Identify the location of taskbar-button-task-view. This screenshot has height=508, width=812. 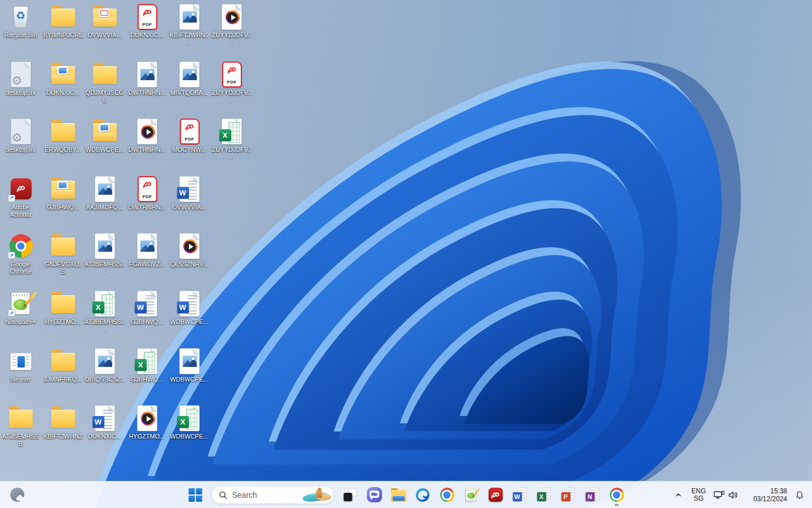
(350, 495).